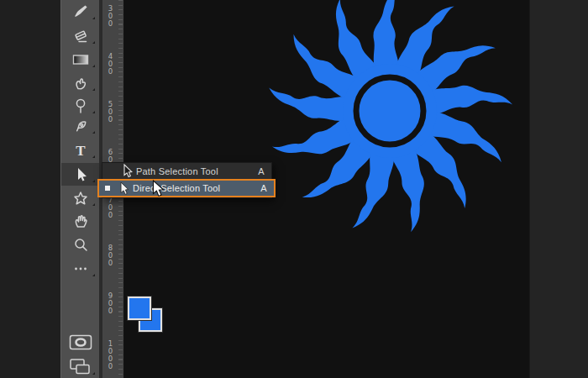 This screenshot has width=588, height=378. Describe the element at coordinates (81, 126) in the screenshot. I see `pen-tool-button` at that location.